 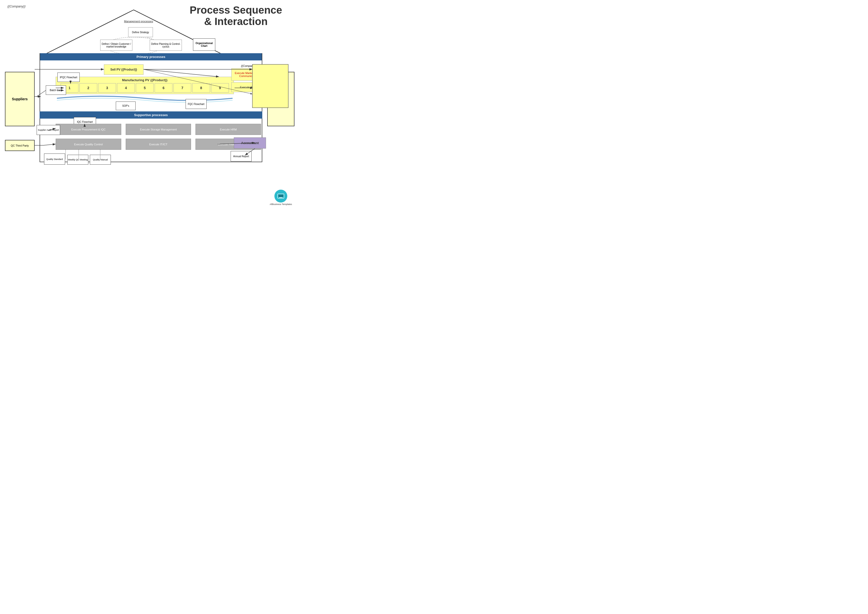 What do you see at coordinates (78, 160) in the screenshot?
I see `weekly-qc-label: Weekly QC Meeting` at bounding box center [78, 160].